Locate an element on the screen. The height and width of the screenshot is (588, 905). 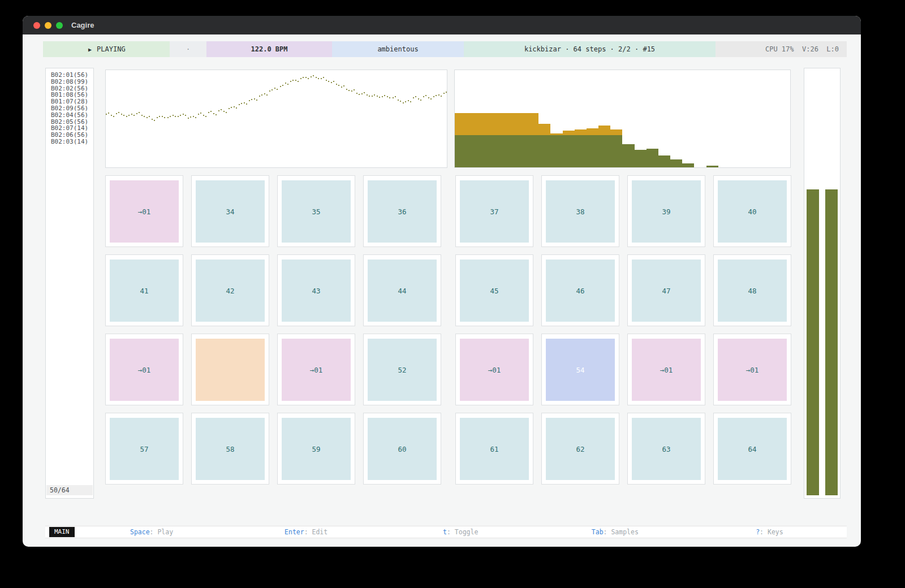
shortcut-key: Tab is located at coordinates (597, 532).